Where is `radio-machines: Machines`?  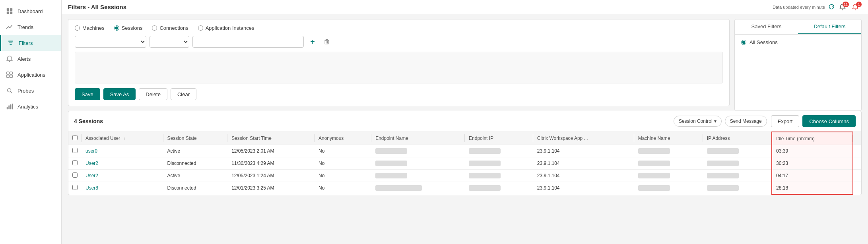
radio-machines: Machines is located at coordinates (90, 28).